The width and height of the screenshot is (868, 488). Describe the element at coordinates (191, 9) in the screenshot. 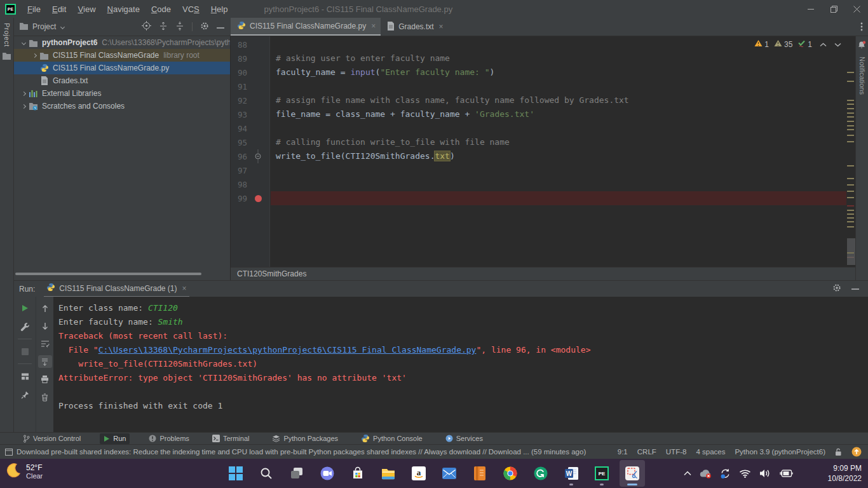

I see `menu-vcs: VCS` at that location.